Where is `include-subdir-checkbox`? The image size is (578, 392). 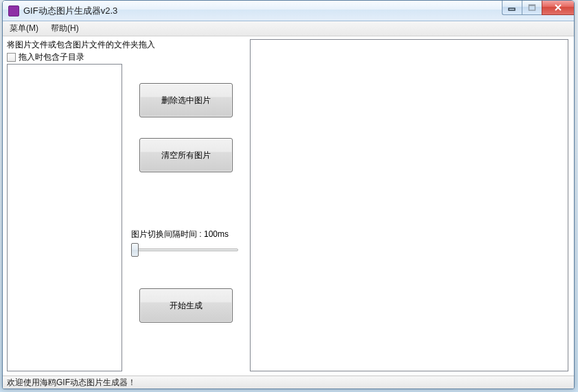 include-subdir-checkbox is located at coordinates (11, 58).